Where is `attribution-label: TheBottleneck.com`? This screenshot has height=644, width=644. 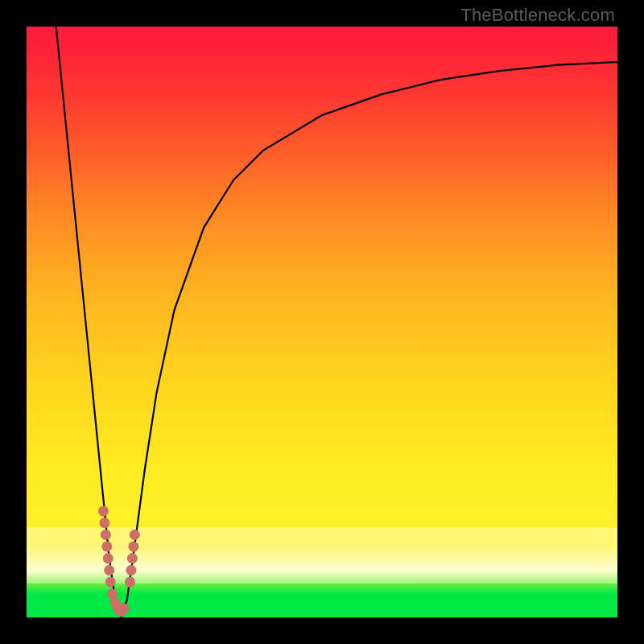
attribution-label: TheBottleneck.com is located at coordinates (538, 15).